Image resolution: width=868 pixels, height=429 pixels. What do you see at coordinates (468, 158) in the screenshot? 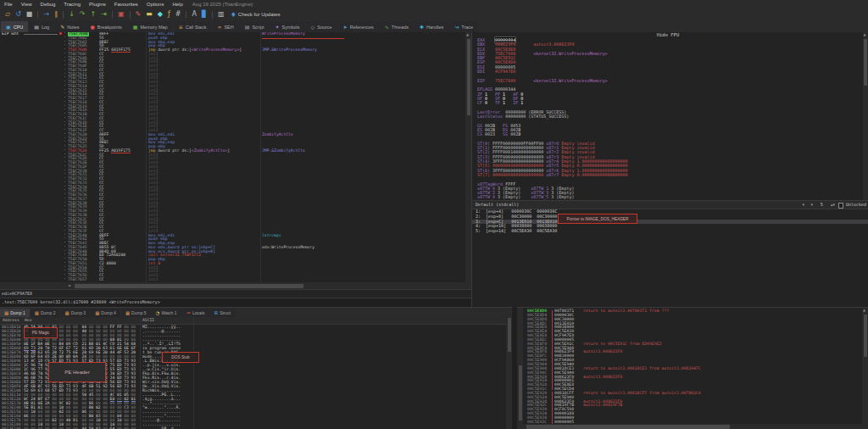
I see `disassembly-vscrollbar: ▲` at bounding box center [468, 158].